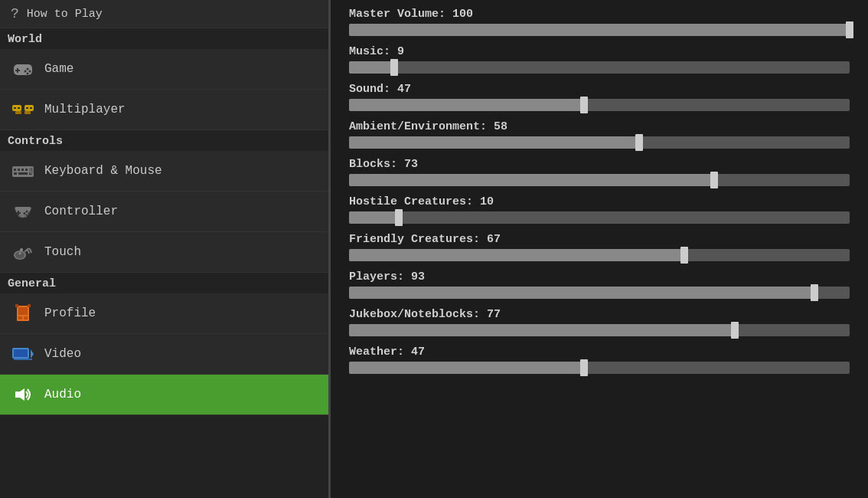 The width and height of the screenshot is (868, 498). I want to click on controller-icon, so click(23, 69).